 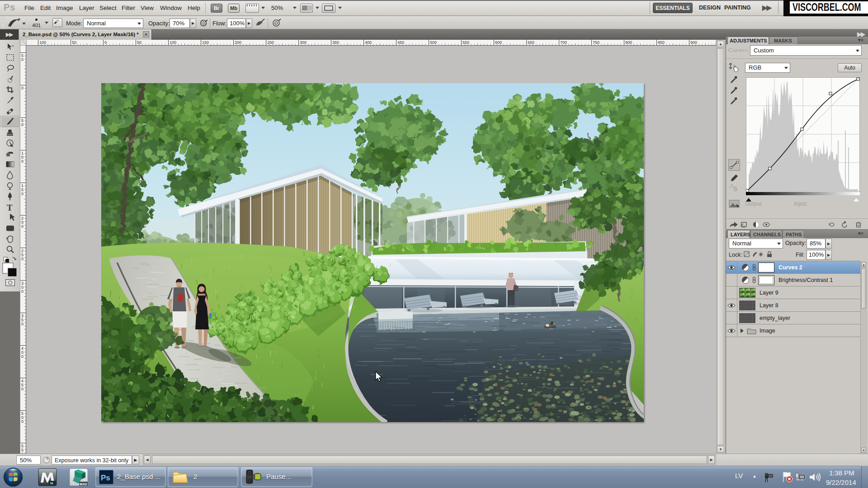 I want to click on svg-text: 600, so click(x=498, y=42).